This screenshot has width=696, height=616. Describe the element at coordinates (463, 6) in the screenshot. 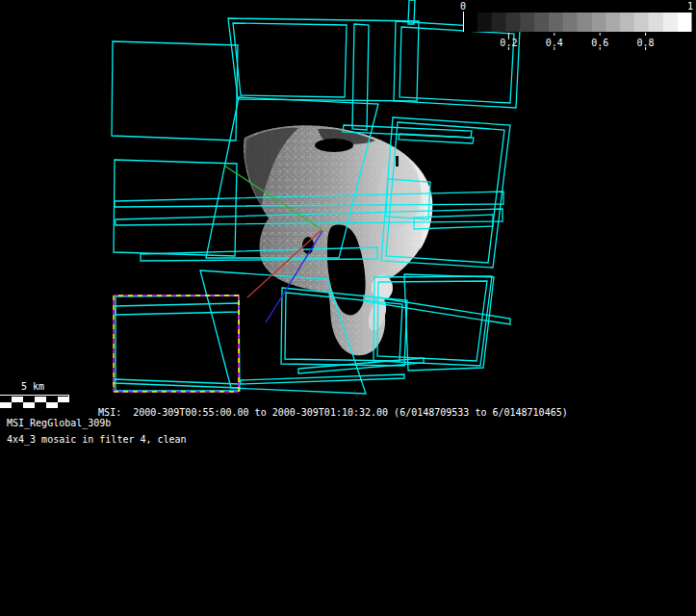

I see `colorbar-min-label: 0` at that location.